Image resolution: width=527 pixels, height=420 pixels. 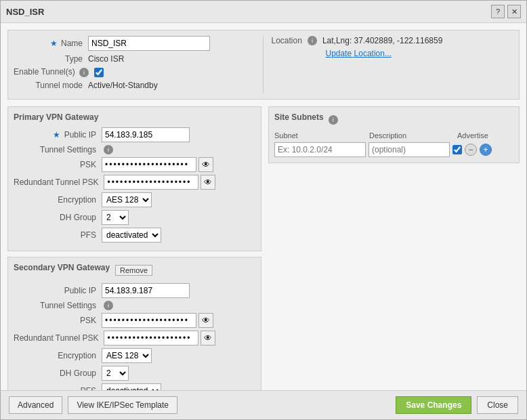 What do you see at coordinates (58, 165) in the screenshot?
I see `primary-psk-label: PSK` at bounding box center [58, 165].